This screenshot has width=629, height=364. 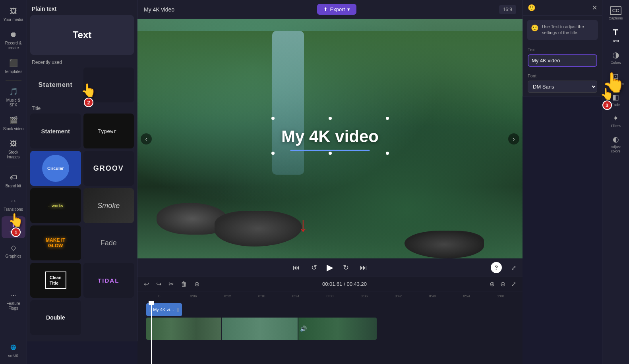 What do you see at coordinates (616, 41) in the screenshot?
I see `text-right-label: Text` at bounding box center [616, 41].